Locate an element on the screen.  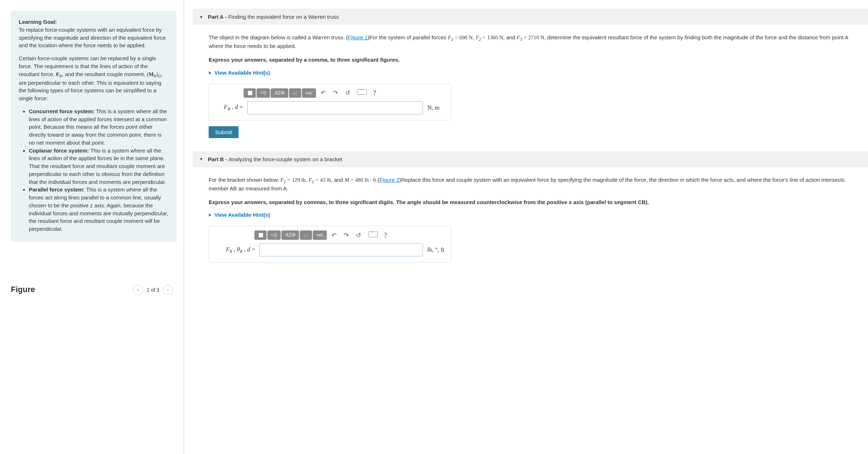
part-a-answer-box: ⁿ√▯ ΑΣΦ ↓↑ vec ↶ ↷ ↺ ? FR , d = N, m is located at coordinates (330, 102).